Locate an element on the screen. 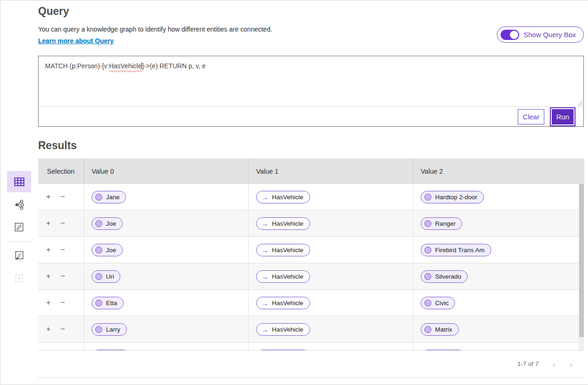  value0-cell: Jane is located at coordinates (166, 197).